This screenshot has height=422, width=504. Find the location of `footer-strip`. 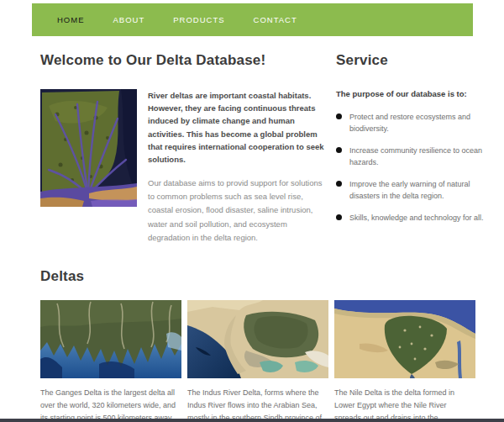

footer-strip is located at coordinates (252, 420).